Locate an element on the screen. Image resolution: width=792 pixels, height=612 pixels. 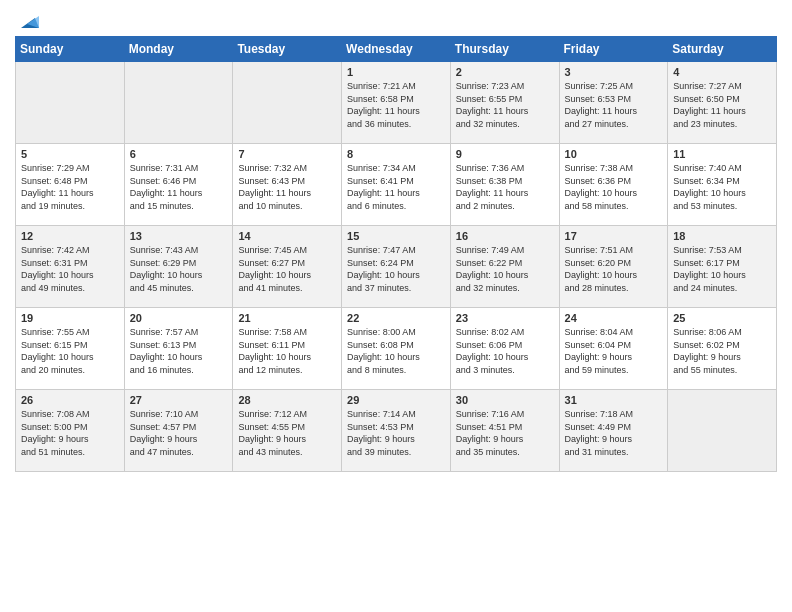
day-number: 30 is located at coordinates (505, 400).